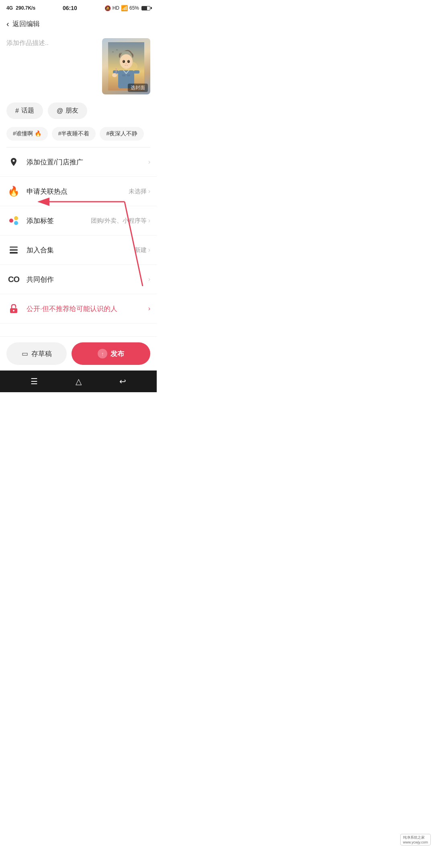 Image resolution: width=434 pixels, height=868 pixels. Describe the element at coordinates (127, 8) in the screenshot. I see `status-icons: 🔕 HD 📶 65%` at that location.